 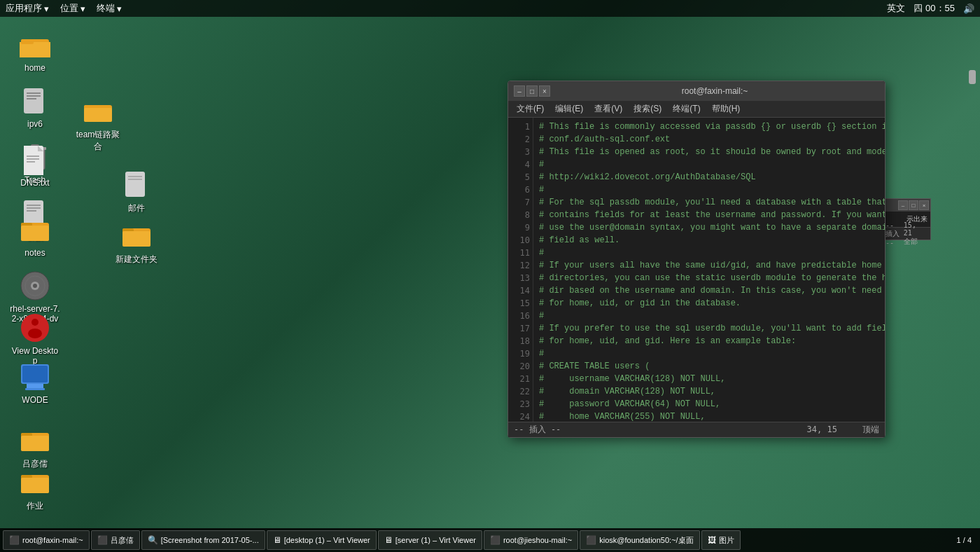 I want to click on language-indicator: 英文, so click(x=896, y=8).